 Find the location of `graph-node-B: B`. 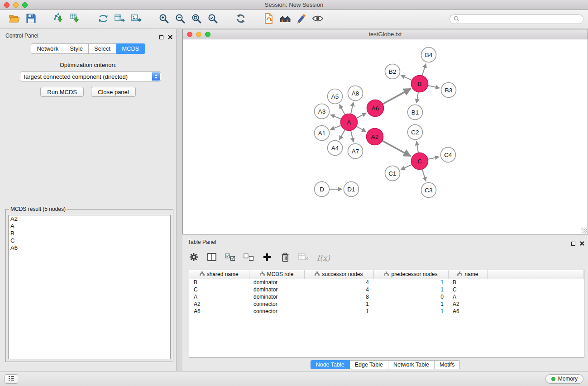

graph-node-B: B is located at coordinates (420, 84).